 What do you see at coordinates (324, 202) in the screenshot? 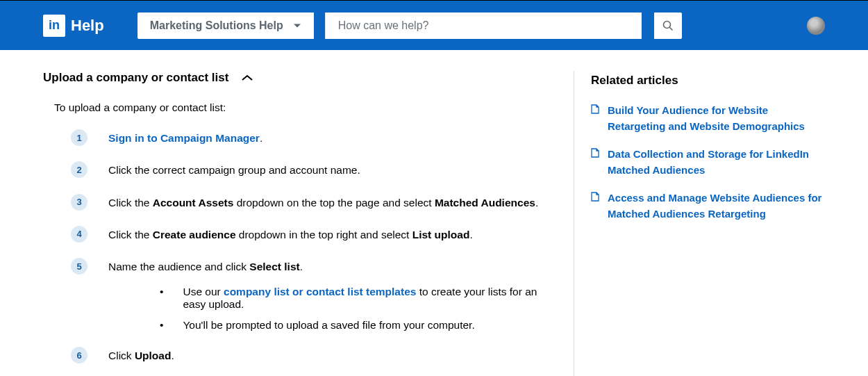
I see `step-text: Click the Account Assets dropdown on the…` at bounding box center [324, 202].